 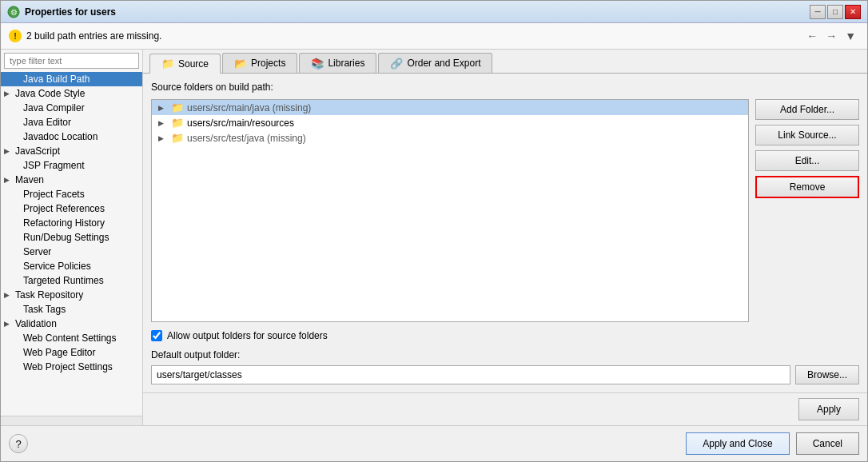 I want to click on help-button: ?, so click(x=18, y=444).